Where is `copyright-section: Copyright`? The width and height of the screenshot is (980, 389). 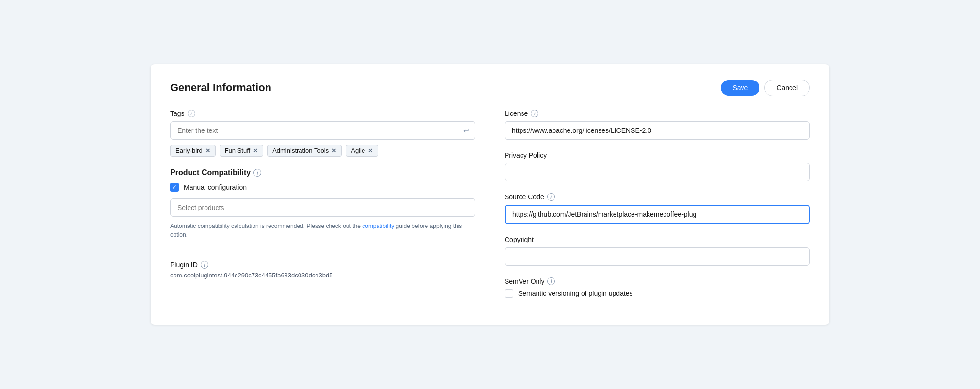 copyright-section: Copyright is located at coordinates (657, 251).